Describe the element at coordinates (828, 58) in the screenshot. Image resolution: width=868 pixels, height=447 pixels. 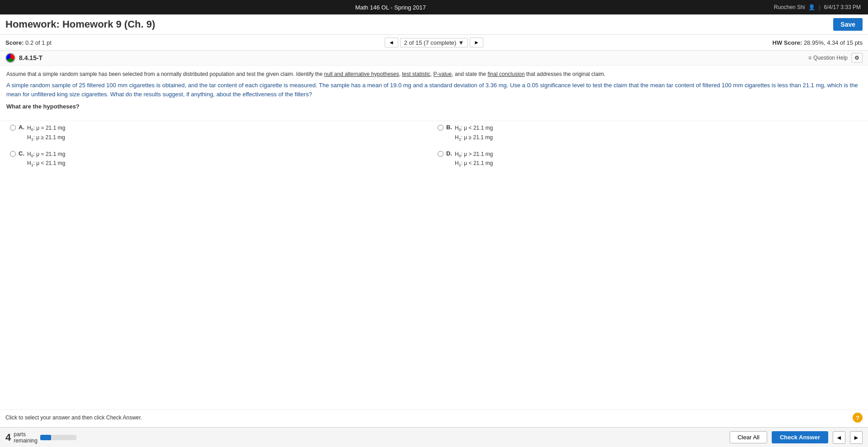
I see `question-help-link: ≡ Question Help` at that location.